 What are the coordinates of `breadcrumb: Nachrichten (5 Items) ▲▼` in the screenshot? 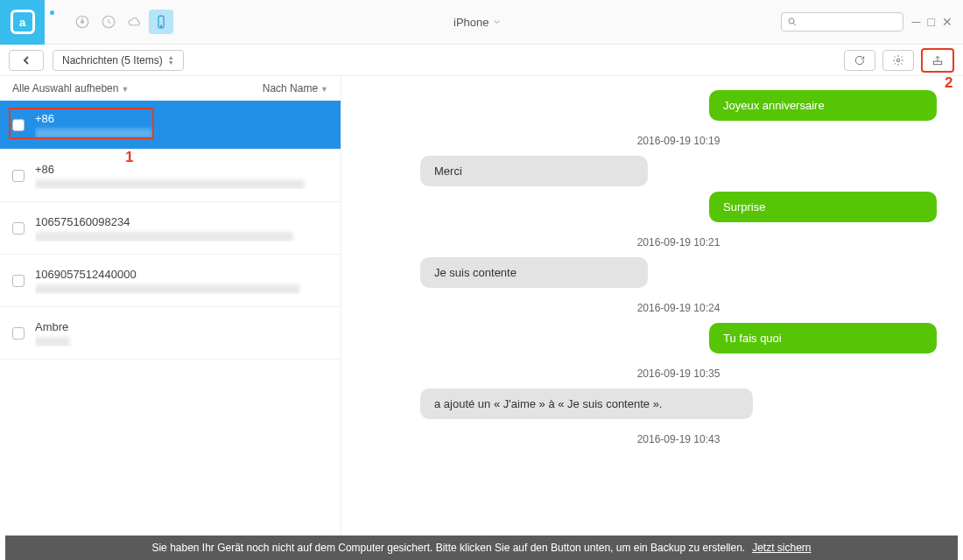 It's located at (118, 60).